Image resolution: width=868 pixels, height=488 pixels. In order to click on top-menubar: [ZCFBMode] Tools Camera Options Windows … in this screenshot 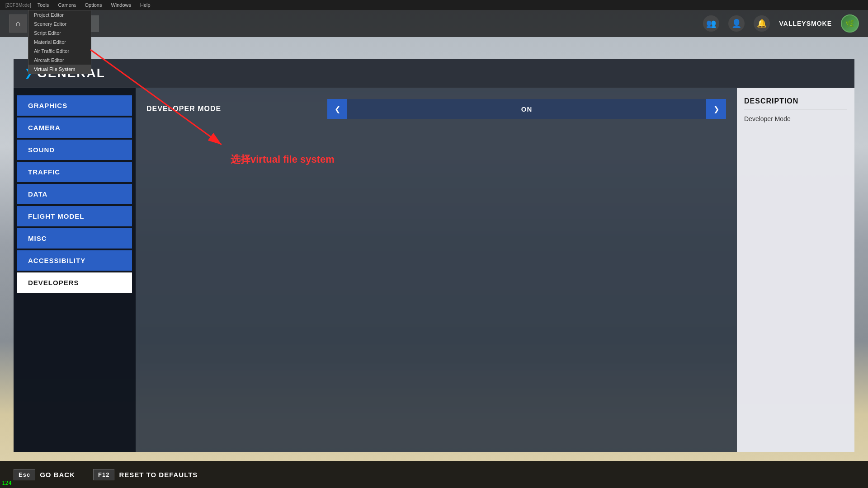, I will do `click(434, 5)`.